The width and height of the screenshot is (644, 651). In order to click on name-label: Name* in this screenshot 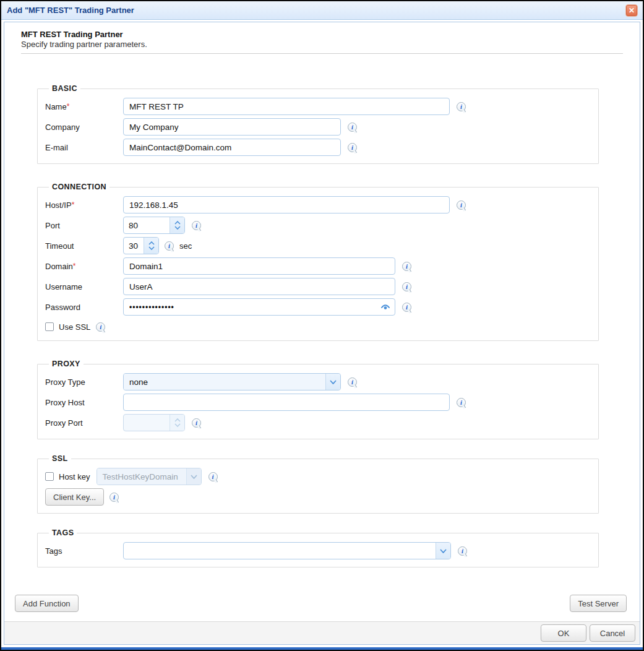, I will do `click(84, 106)`.